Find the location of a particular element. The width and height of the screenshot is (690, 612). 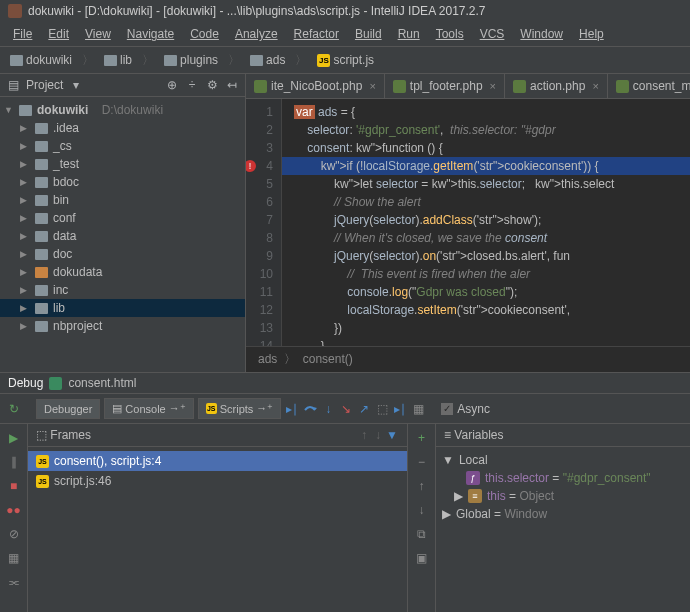

tree-item: ▶lib is located at coordinates (122, 308).